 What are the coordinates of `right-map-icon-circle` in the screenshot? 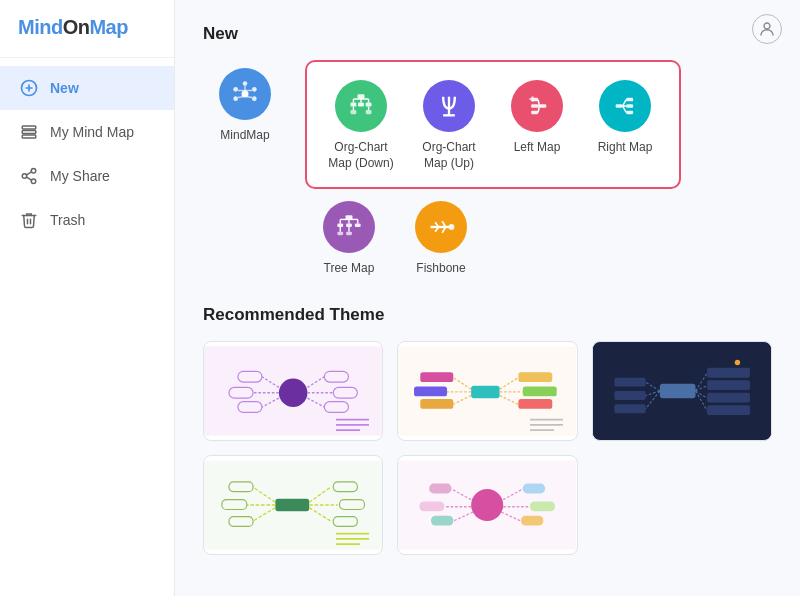 It's located at (625, 106).